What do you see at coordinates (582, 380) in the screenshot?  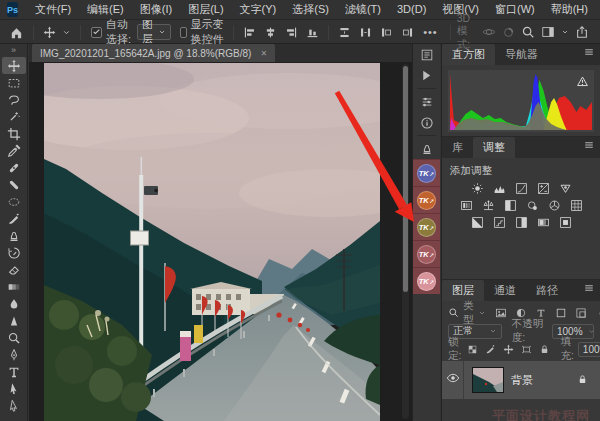 I see `layer-lock-icon` at bounding box center [582, 380].